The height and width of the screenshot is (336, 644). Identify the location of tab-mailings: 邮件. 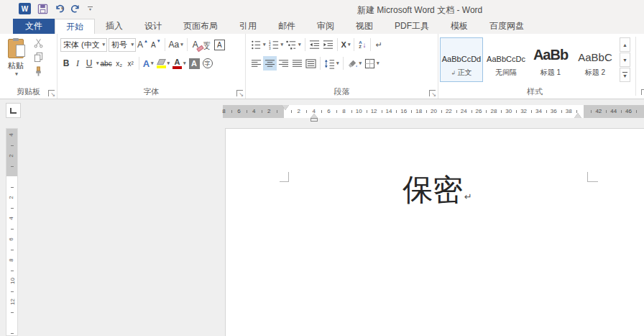
(287, 26).